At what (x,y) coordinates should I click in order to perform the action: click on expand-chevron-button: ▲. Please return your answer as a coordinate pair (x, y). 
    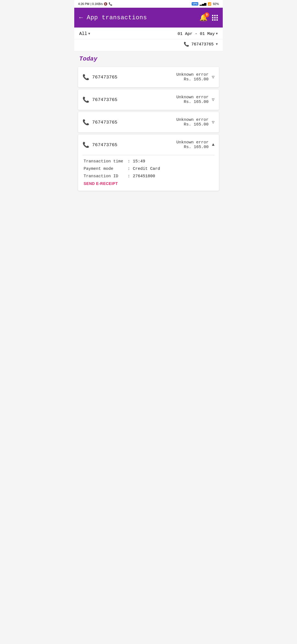
    Looking at the image, I should click on (213, 145).